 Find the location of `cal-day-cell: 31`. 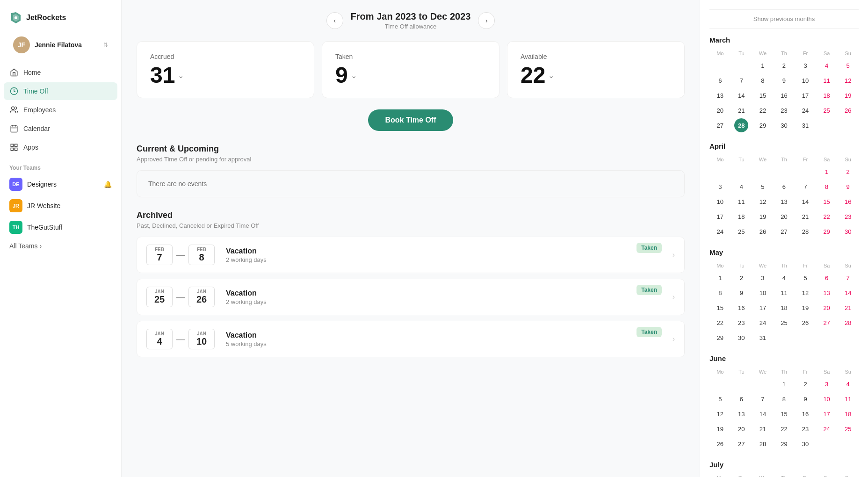

cal-day-cell: 31 is located at coordinates (763, 338).